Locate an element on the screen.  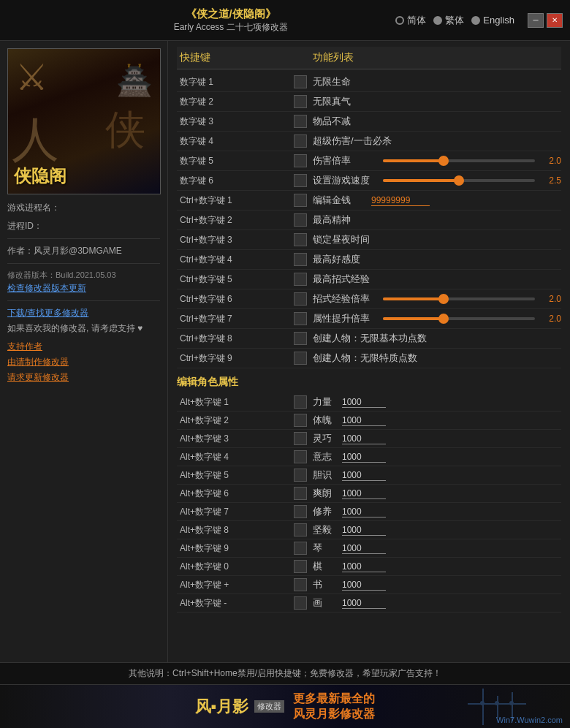
close-button: ✕ is located at coordinates (555, 20).